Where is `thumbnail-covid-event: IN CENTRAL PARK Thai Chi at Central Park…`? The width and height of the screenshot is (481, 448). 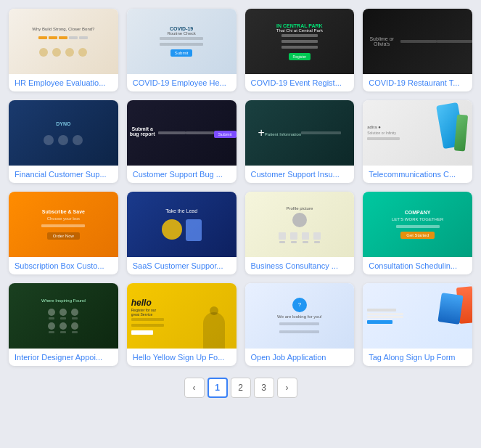 thumbnail-covid-event: IN CENTRAL PARK Thai Chi at Central Park… is located at coordinates (300, 41).